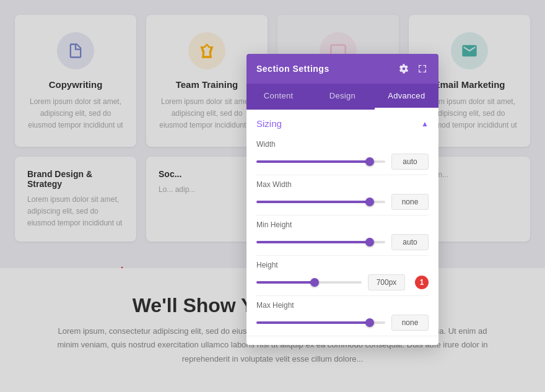 The image size is (545, 392). What do you see at coordinates (279, 97) in the screenshot?
I see `tab-content: Content` at bounding box center [279, 97].